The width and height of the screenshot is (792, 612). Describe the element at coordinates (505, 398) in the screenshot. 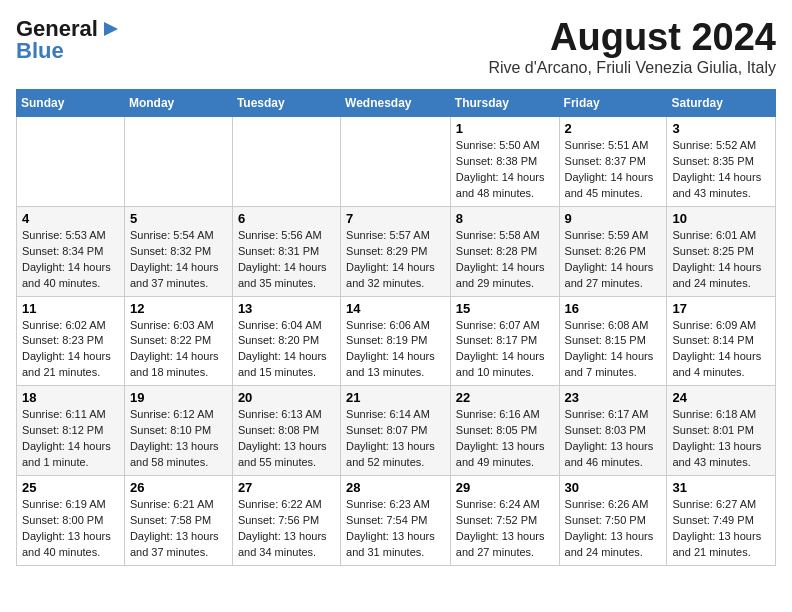

I see `day-number: 22` at that location.